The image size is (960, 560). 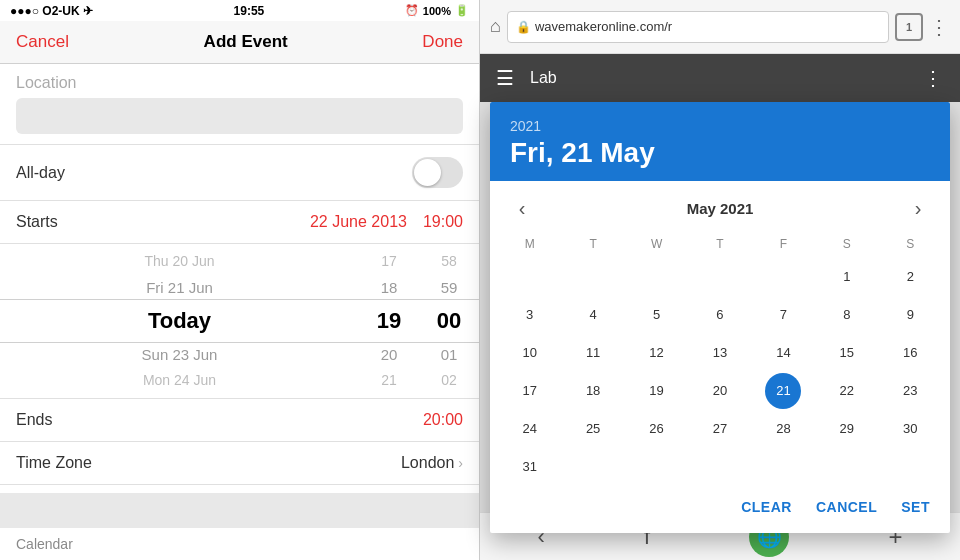 What do you see at coordinates (720, 353) in the screenshot?
I see `calendar-day: 13` at bounding box center [720, 353].